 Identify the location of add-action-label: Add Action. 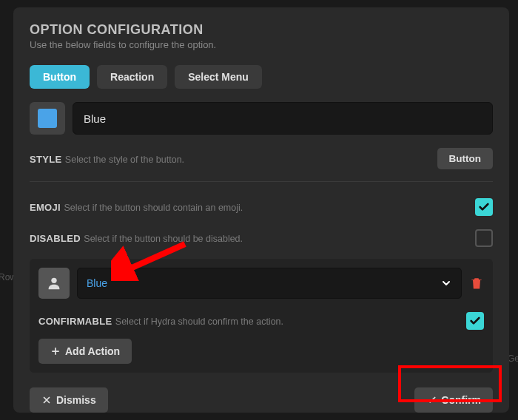
(92, 351).